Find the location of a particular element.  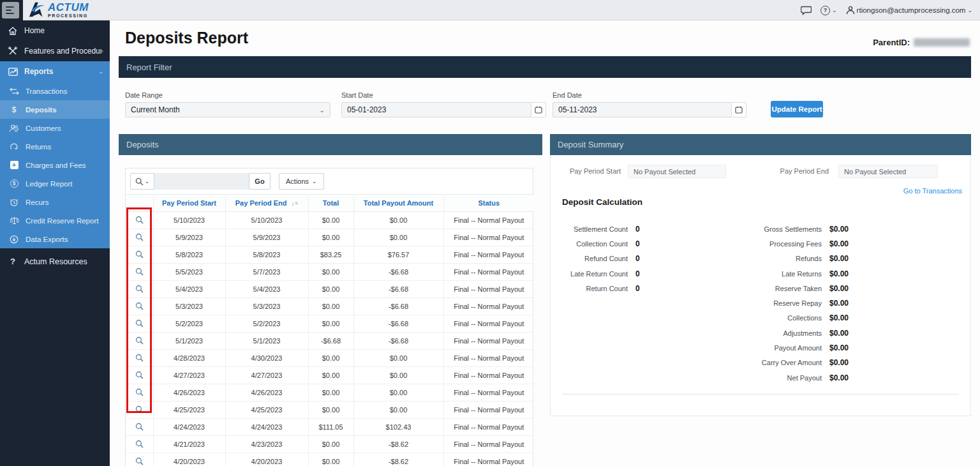

table-cell: 5/7/2023 is located at coordinates (267, 272).